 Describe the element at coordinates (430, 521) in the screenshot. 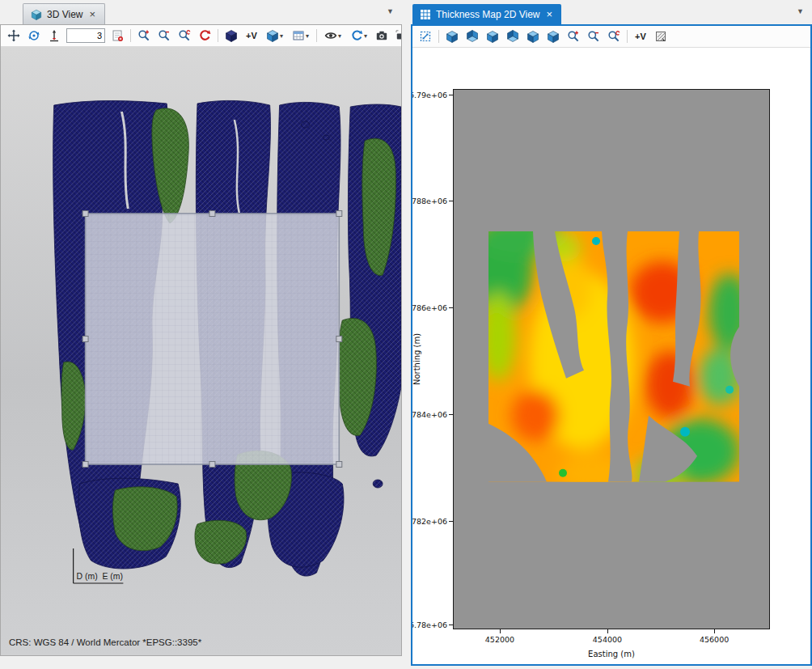

I see `y-tick-label: 6.782e+06` at that location.